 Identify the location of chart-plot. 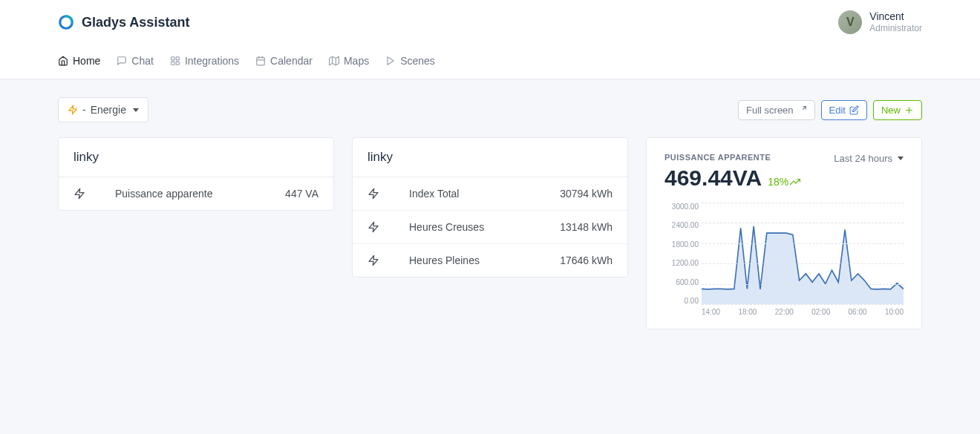
(803, 254).